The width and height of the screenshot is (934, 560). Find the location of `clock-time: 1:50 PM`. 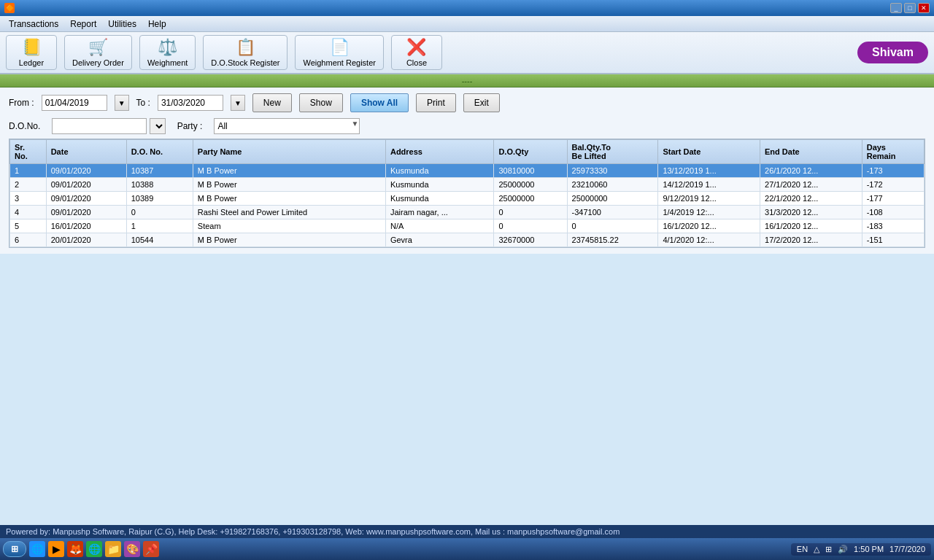

clock-time: 1:50 PM is located at coordinates (868, 549).